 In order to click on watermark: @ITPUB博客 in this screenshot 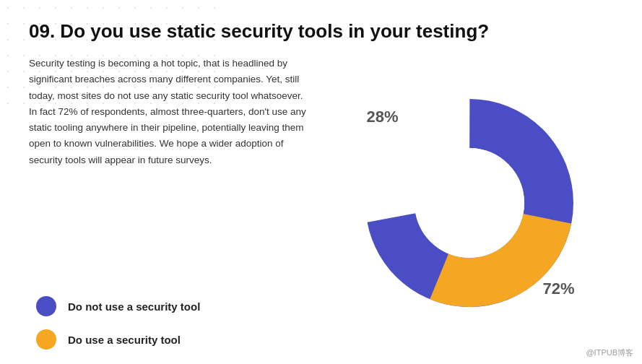, I will do `click(610, 352)`.